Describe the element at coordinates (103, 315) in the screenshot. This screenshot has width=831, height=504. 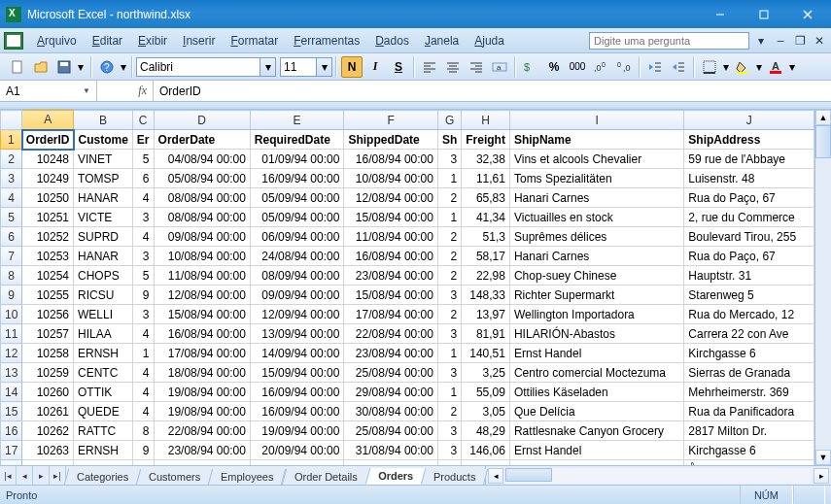
I see `cell: WELLI` at that location.